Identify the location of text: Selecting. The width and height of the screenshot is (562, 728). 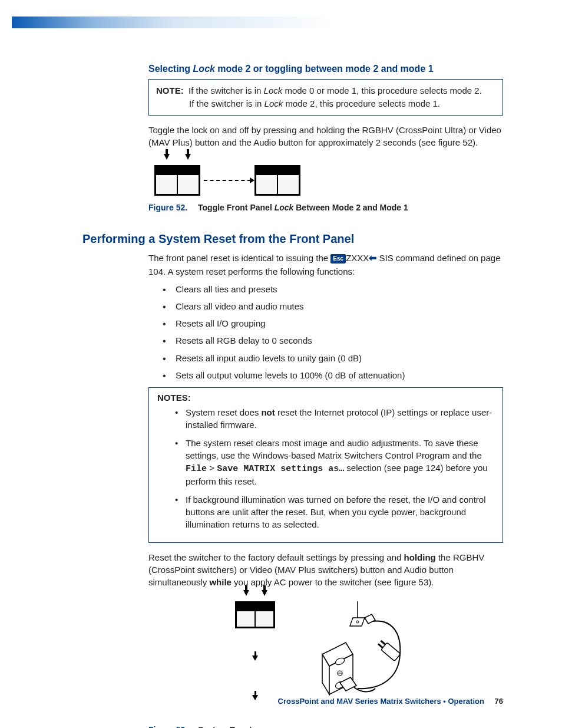
(171, 68).